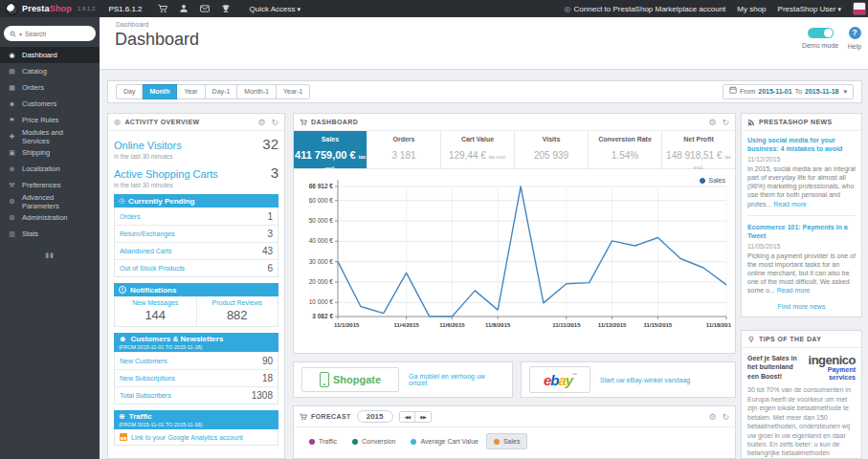 This screenshot has height=459, width=868. What do you see at coordinates (658, 325) in the screenshot?
I see `svg-text: 11/15/2015` at bounding box center [658, 325].